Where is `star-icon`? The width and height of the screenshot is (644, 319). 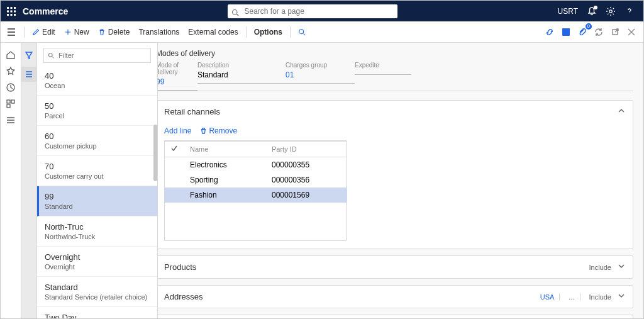 star-icon is located at coordinates (11, 71).